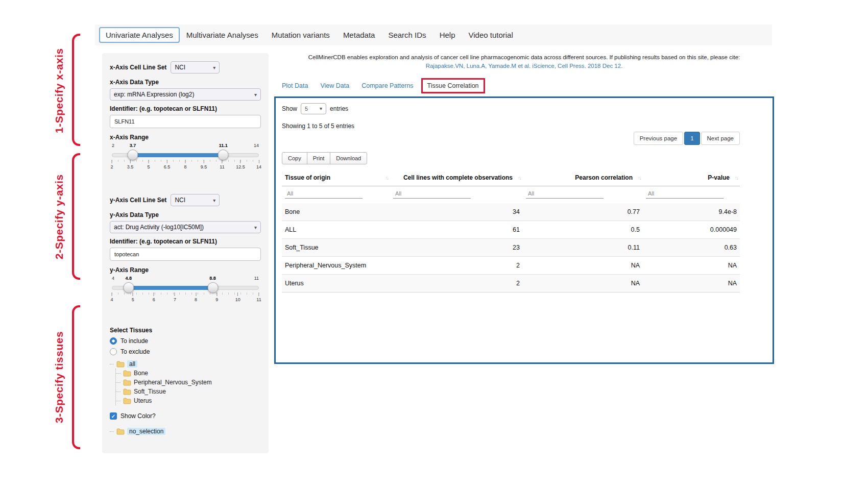 This screenshot has width=868, height=488. I want to click on column-header-tissue-of-origin: Tissue of origin ↑↓, so click(336, 179).